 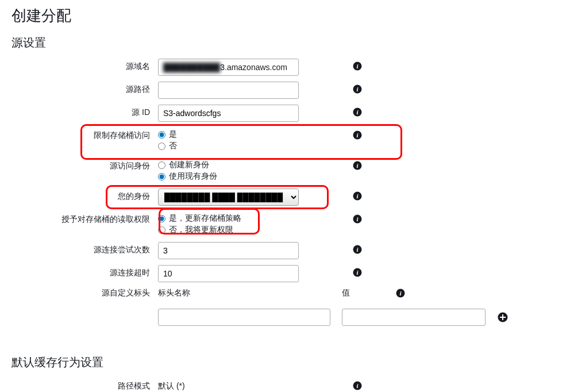 I want to click on restrict-bucket-yes: 是, so click(x=229, y=134).